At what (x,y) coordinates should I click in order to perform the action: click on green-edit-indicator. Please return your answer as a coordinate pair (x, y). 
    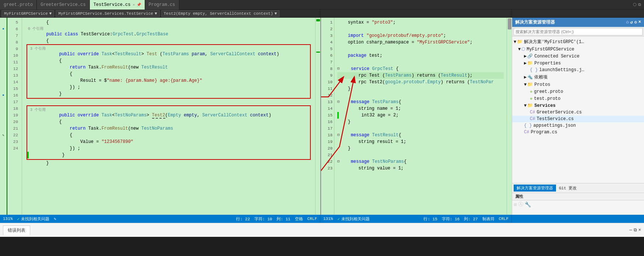
    Looking at the image, I should click on (28, 155).